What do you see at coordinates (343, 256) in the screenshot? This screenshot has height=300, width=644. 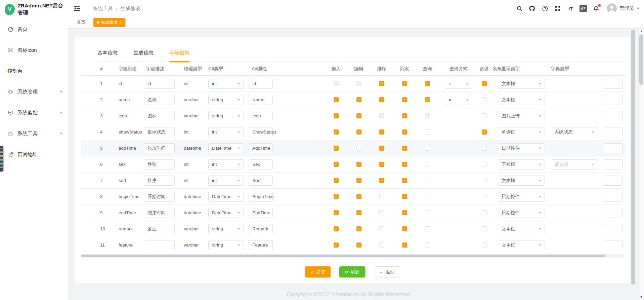 I see `horizontal-scrollbar-thumb` at bounding box center [343, 256].